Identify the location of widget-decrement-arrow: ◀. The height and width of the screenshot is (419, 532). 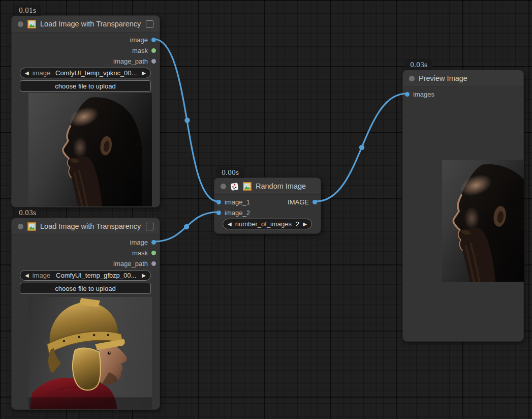
(230, 224).